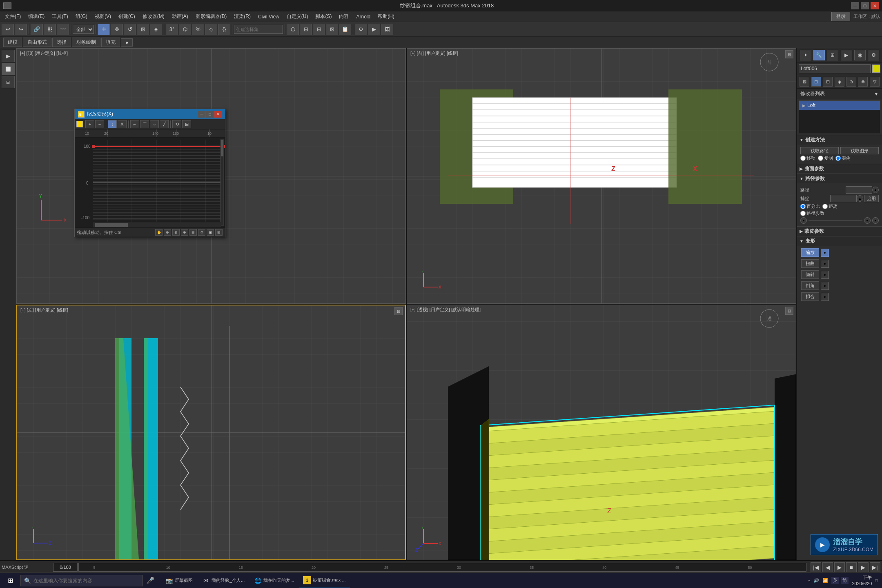 Image resolution: width=882 pixels, height=588 pixels. Describe the element at coordinates (443, 567) in the screenshot. I see `timeline-track: 5 10 15 20 25 30 35 40 45 50` at that location.